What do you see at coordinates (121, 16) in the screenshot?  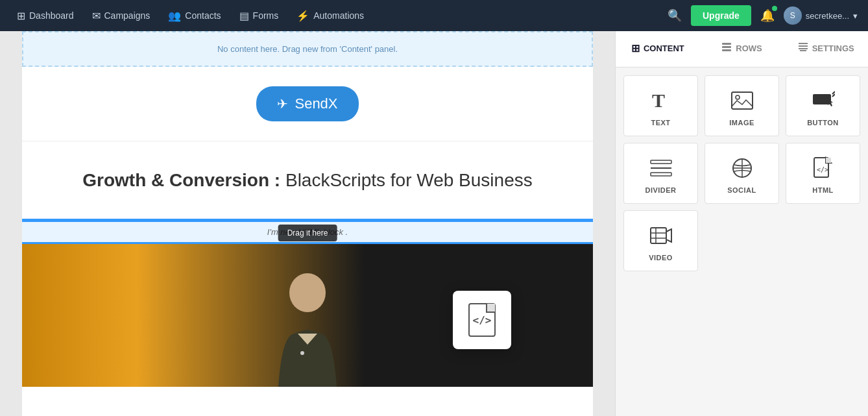 I see `nav-campaigns: ✉ Campaigns` at bounding box center [121, 16].